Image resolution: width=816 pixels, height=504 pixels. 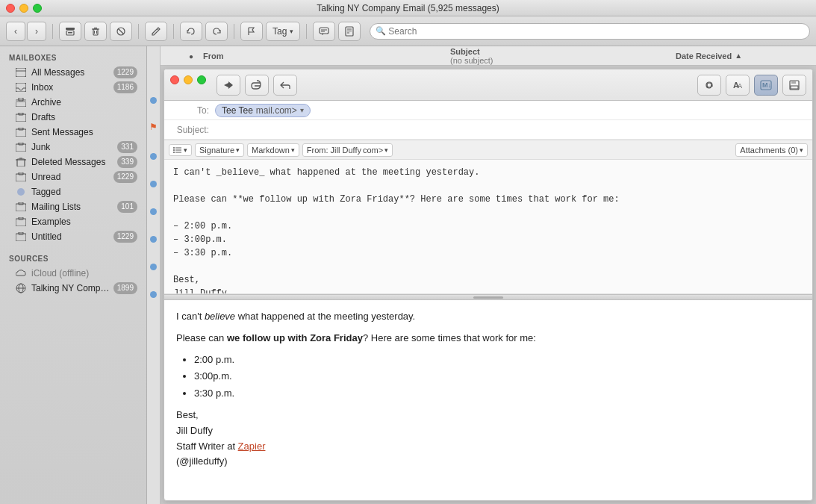 I want to click on maximize-button, so click(x=37, y=8).